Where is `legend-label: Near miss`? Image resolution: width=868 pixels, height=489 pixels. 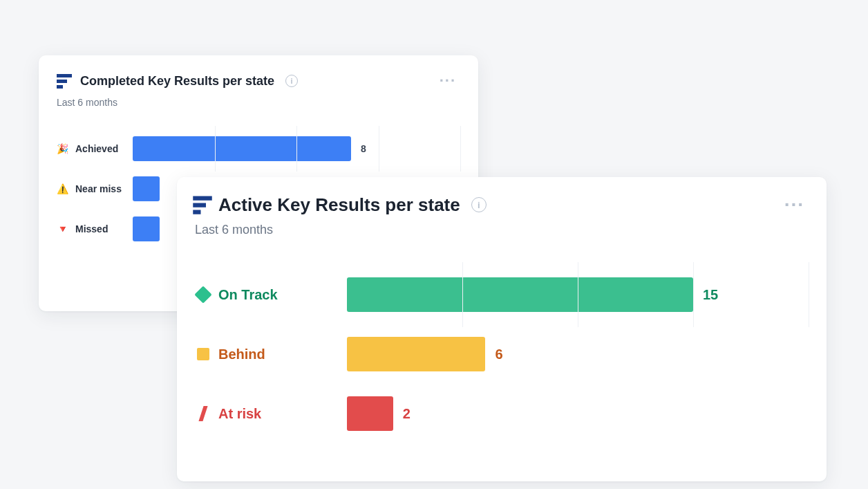 legend-label: Near miss is located at coordinates (98, 189).